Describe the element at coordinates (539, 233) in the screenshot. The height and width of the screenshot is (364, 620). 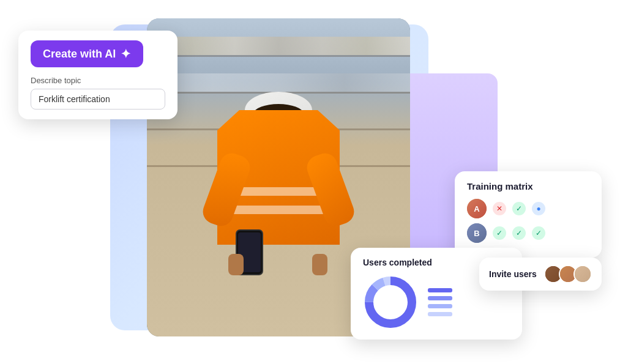
I see `status-green-2c: ✓` at that location.